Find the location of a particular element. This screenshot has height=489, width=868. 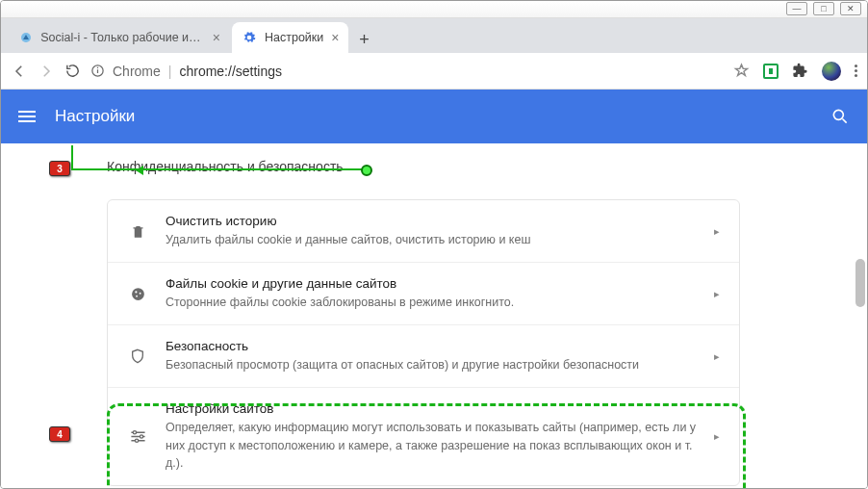

tab-settings: Настройки × is located at coordinates (291, 38).